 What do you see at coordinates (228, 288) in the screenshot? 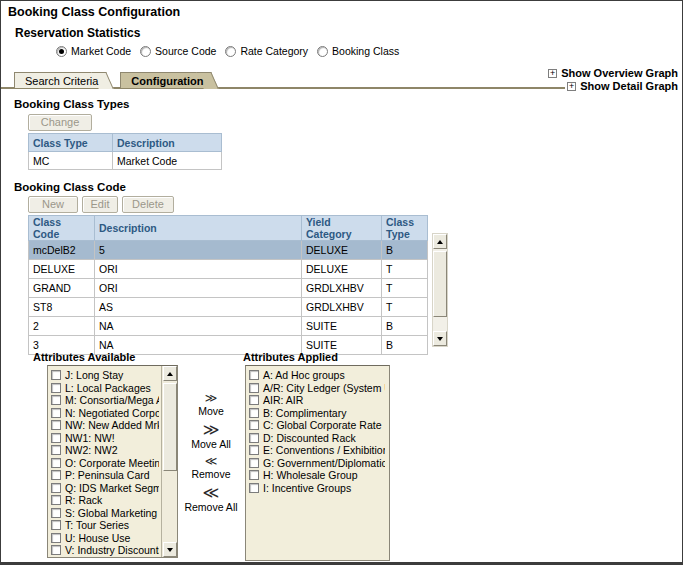
I see `table-row: GRAND ORI GRDLXHBV T` at bounding box center [228, 288].